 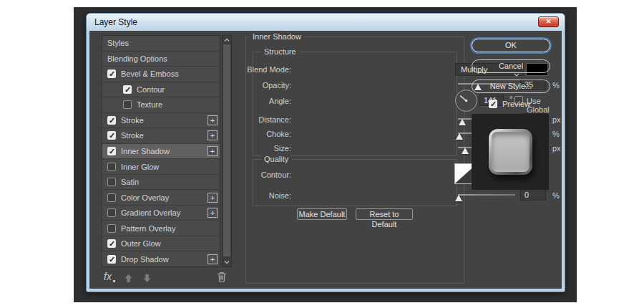 I want to click on panel-title: Inner Shadow, so click(x=277, y=37).